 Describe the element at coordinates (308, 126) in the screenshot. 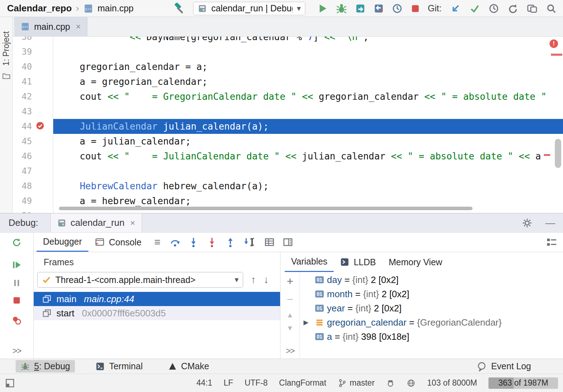

I see `code-text: JulianCalendar julian_calendar(a);` at that location.